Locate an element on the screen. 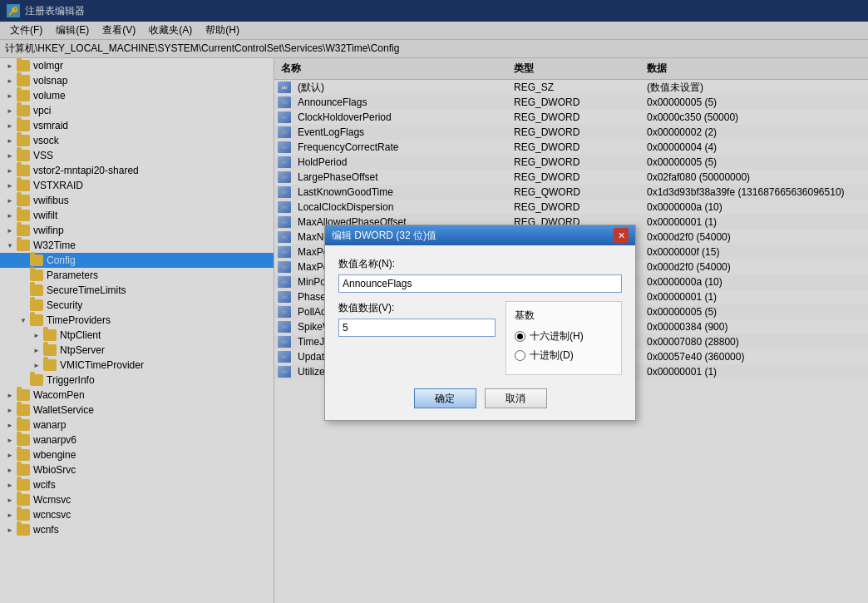  dec-radio-button is located at coordinates (520, 356).